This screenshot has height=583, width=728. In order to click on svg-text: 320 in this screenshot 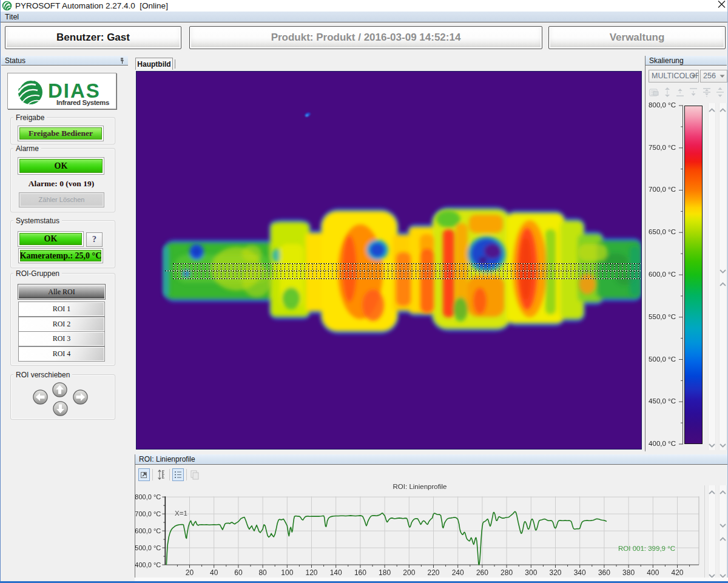, I will do `click(555, 573)`.